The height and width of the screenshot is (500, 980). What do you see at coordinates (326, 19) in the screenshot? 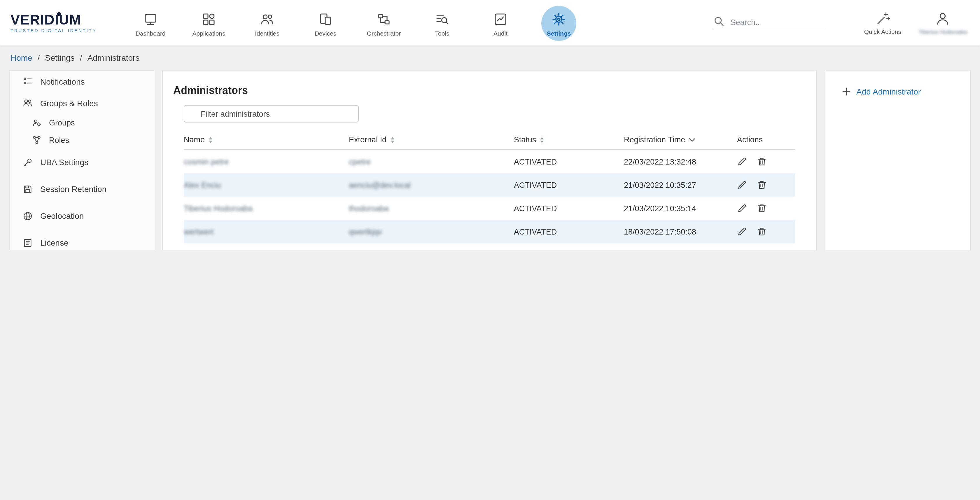
I see `devices-icon` at bounding box center [326, 19].